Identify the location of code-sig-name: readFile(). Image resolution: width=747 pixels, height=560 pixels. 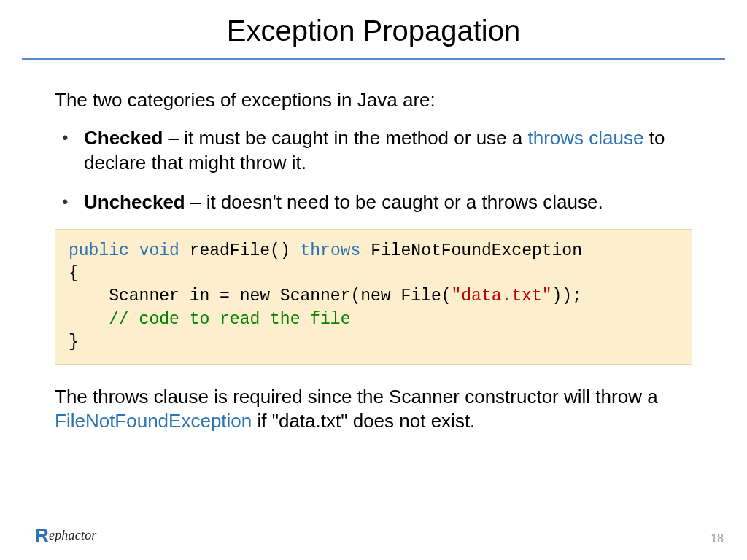
(240, 251).